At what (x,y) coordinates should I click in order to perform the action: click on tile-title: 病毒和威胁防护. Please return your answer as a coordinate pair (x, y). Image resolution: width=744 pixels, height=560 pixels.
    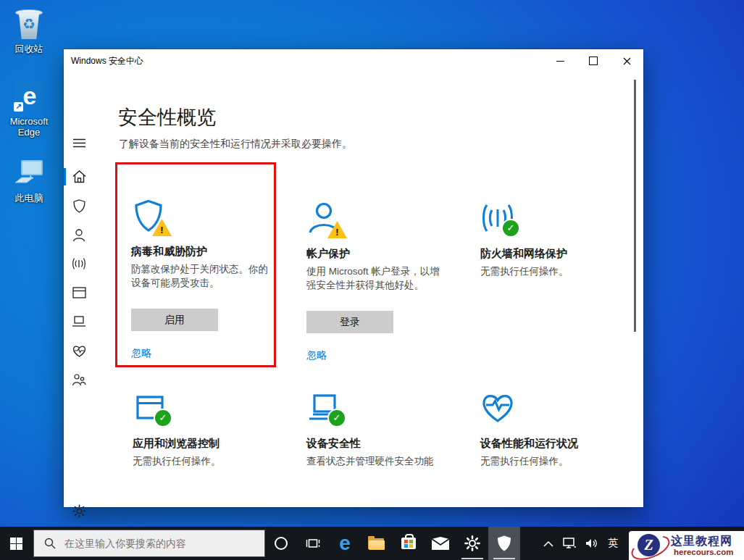
    Looking at the image, I should click on (203, 252).